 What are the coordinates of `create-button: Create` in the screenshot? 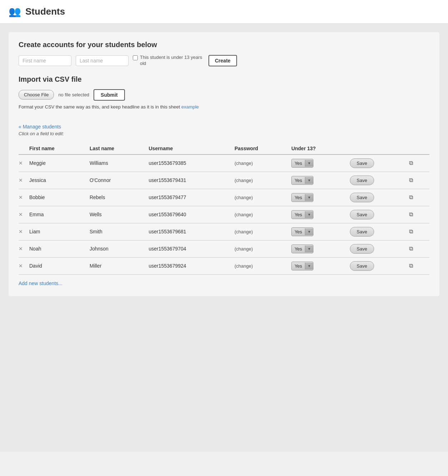 It's located at (223, 61).